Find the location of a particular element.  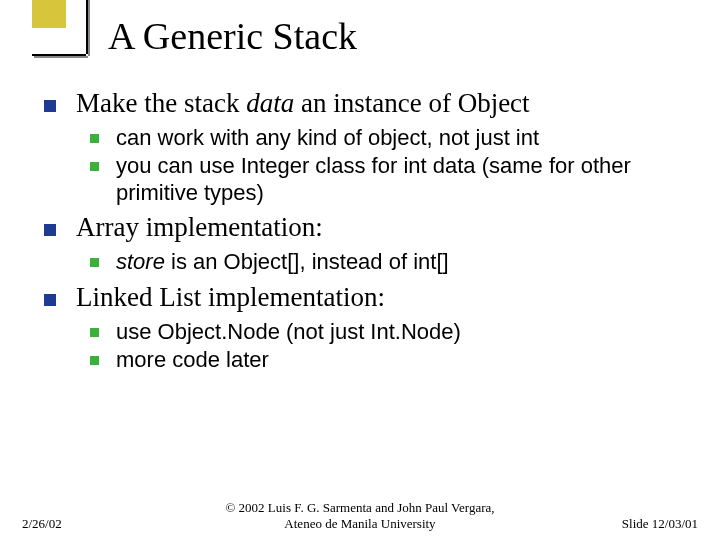

footer-copyright: © 2002 Luis F. G. Sarmenta and John Paul… is located at coordinates (360, 516).